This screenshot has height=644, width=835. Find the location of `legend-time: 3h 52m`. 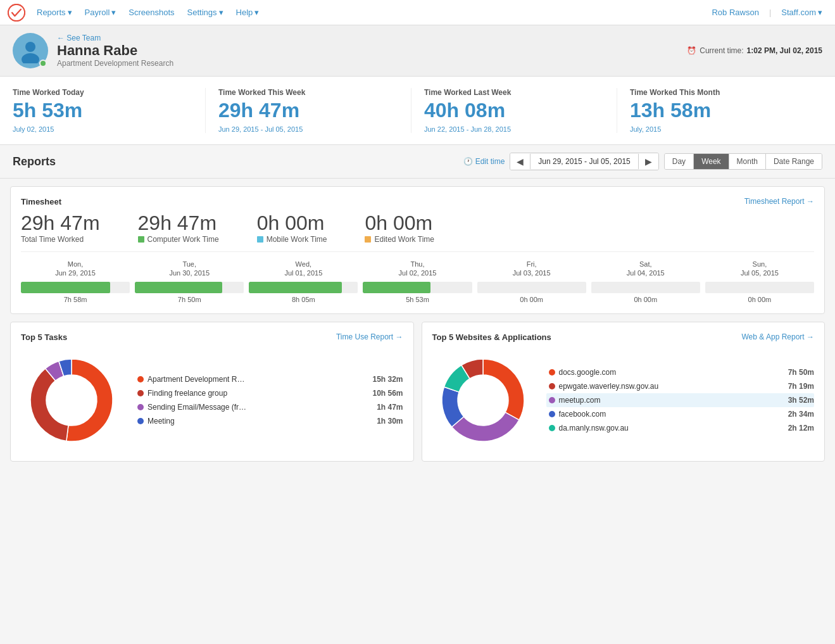

legend-time: 3h 52m is located at coordinates (801, 400).